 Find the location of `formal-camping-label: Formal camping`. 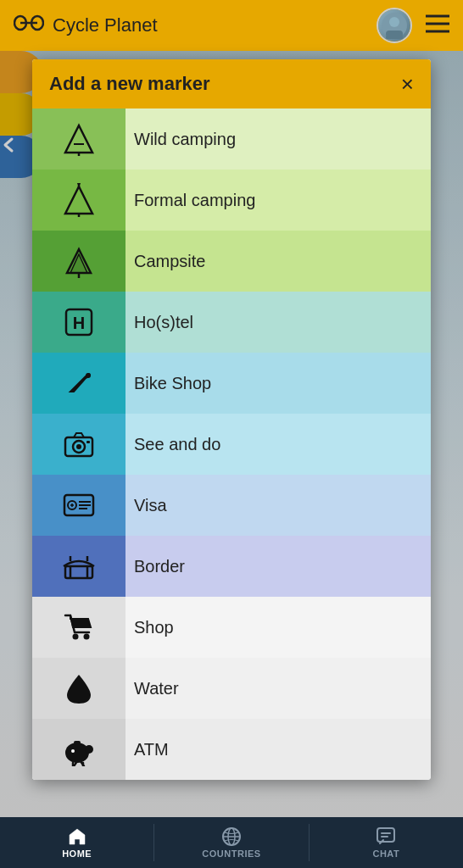

formal-camping-label: Formal camping is located at coordinates (278, 200).